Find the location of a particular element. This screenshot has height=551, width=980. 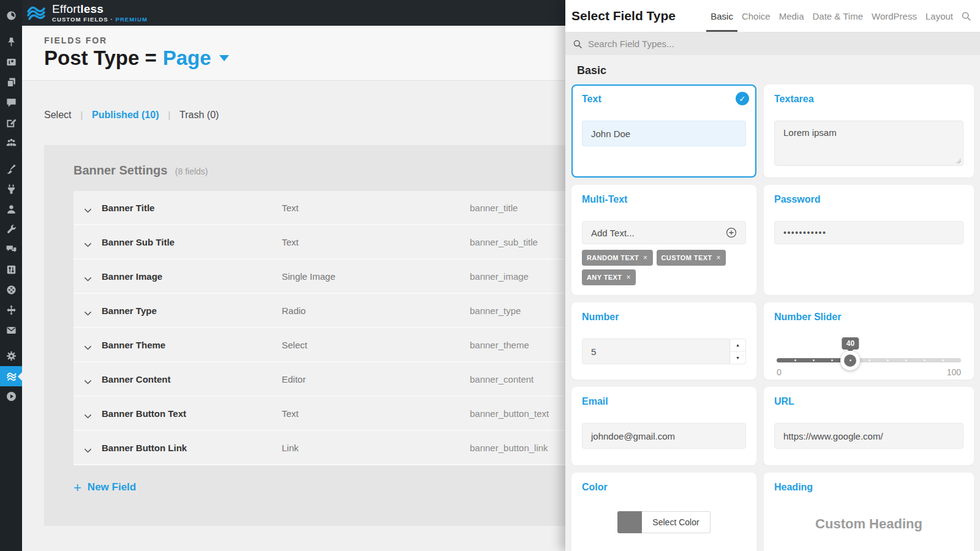

sidebar-item-appearance-brush is located at coordinates (11, 169).